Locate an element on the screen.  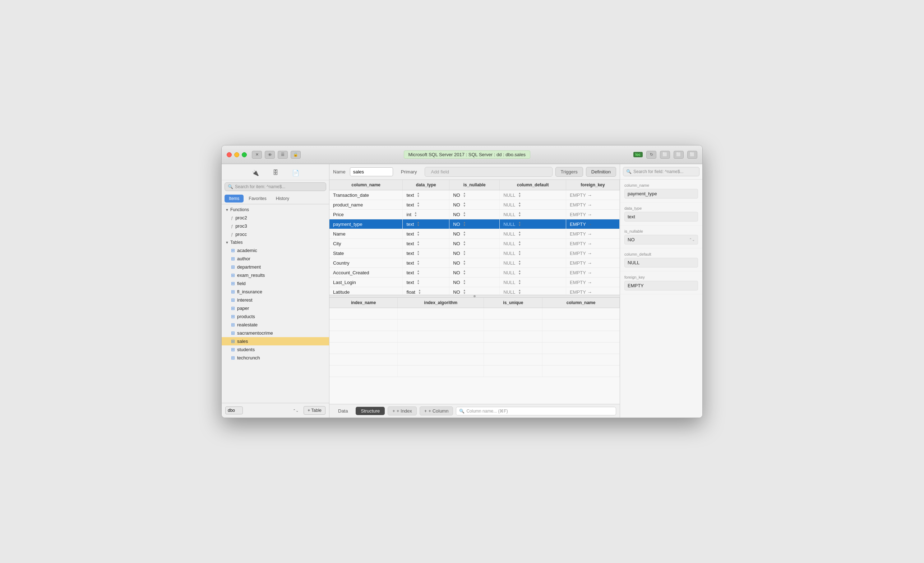
minimize-button is located at coordinates (237, 155).